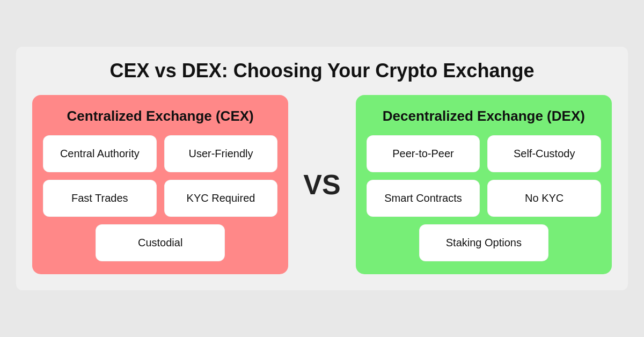 Image resolution: width=644 pixels, height=337 pixels. What do you see at coordinates (484, 243) in the screenshot?
I see `dex-card-staking-options: Staking Options` at bounding box center [484, 243].